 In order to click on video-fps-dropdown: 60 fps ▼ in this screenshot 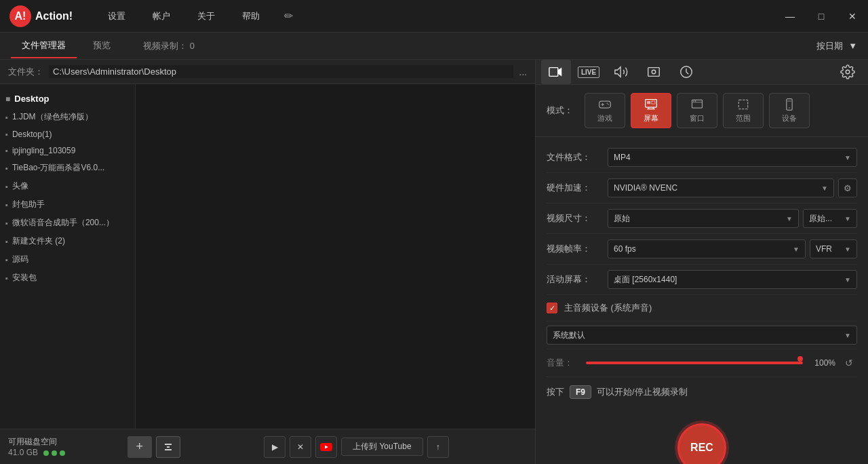, I will do `click(707, 249)`.